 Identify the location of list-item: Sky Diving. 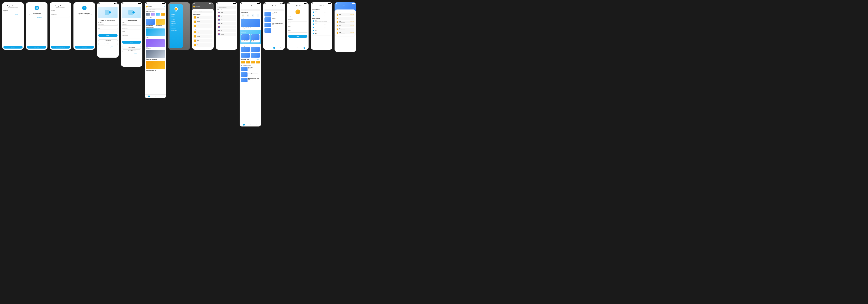
(203, 22).